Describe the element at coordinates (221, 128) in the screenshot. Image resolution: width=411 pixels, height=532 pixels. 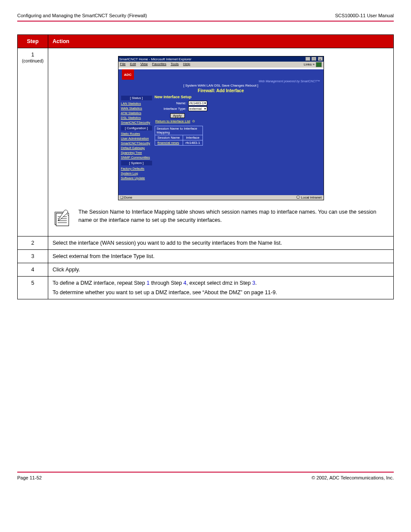
I see `browser-screenshot: SmartCNCT Home - Microsoft Internet Expl…` at that location.